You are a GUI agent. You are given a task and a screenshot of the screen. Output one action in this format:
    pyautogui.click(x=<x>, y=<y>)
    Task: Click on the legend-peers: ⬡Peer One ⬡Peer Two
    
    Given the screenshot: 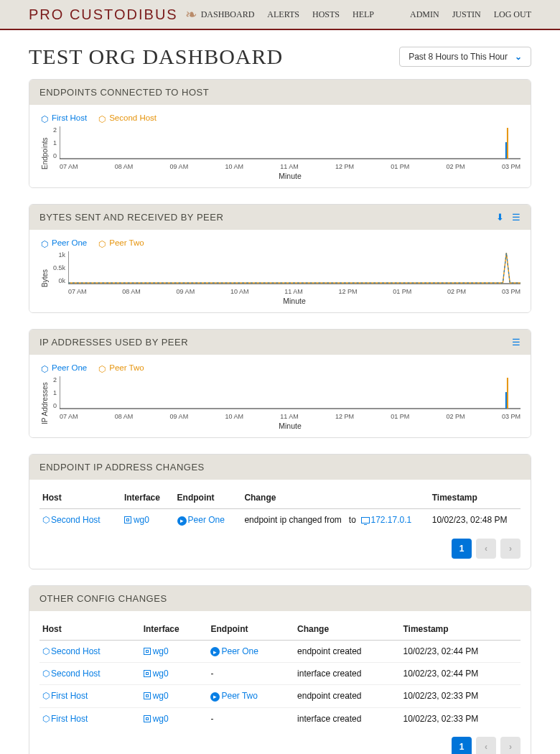 What is the action you would take?
    pyautogui.click(x=281, y=243)
    